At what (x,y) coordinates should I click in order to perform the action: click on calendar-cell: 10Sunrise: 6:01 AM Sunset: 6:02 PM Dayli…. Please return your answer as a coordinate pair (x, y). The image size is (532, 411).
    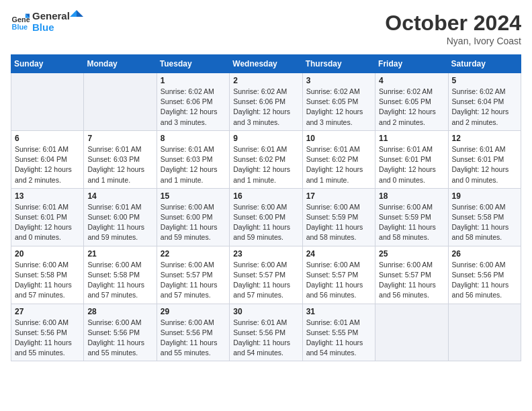
    Looking at the image, I should click on (339, 159).